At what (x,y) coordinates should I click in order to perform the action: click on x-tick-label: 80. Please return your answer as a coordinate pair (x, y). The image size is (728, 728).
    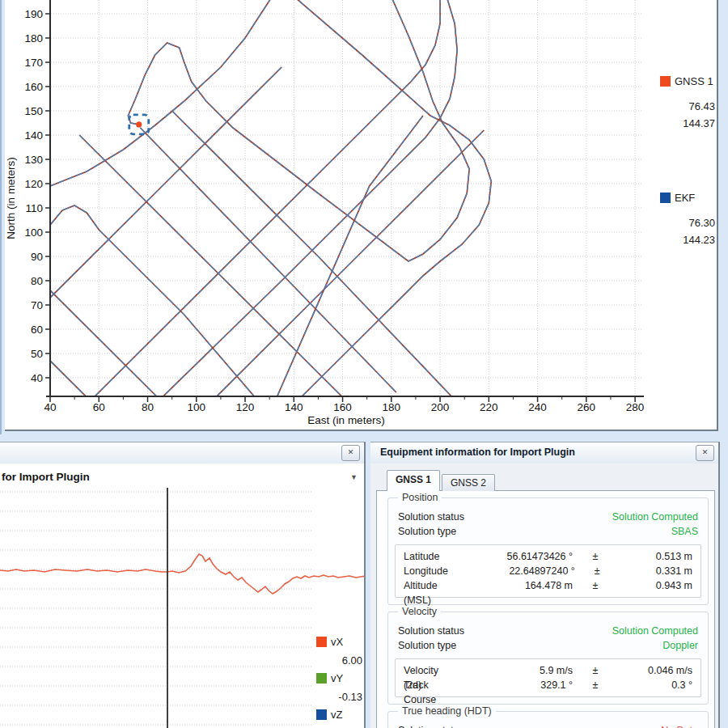
    Looking at the image, I should click on (147, 408).